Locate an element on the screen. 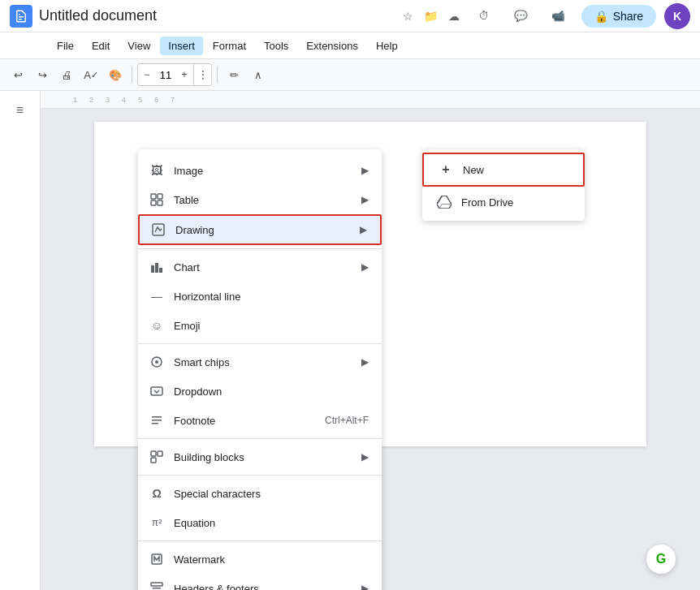 The height and width of the screenshot is (590, 700). menu-file: File is located at coordinates (65, 45).